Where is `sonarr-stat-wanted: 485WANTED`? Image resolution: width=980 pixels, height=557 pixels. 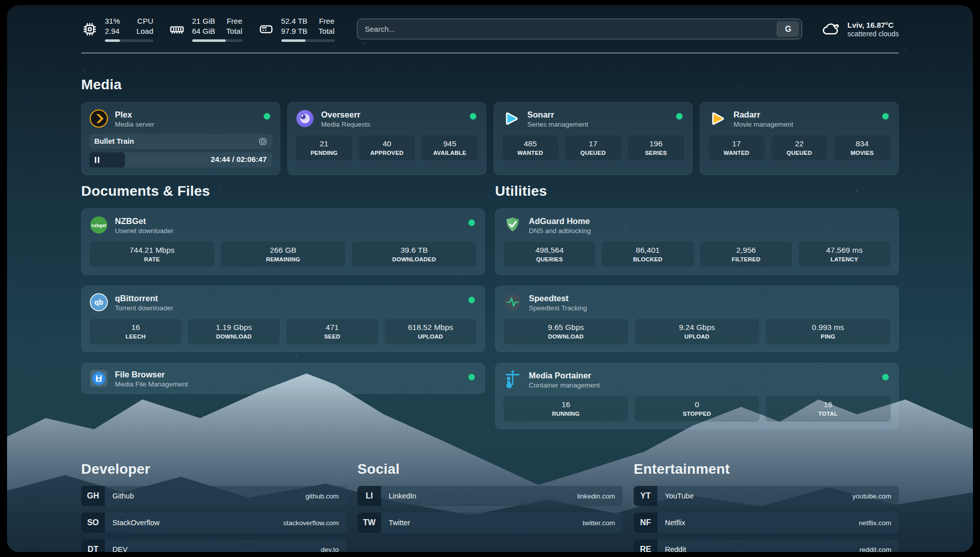
sonarr-stat-wanted: 485WANTED is located at coordinates (530, 148).